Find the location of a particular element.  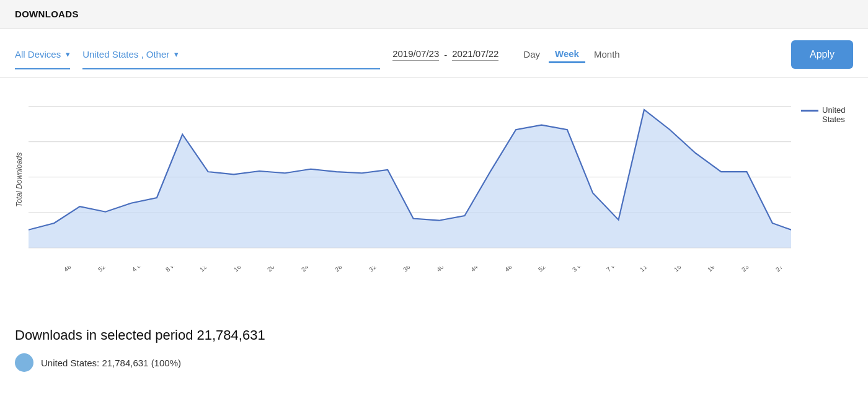

period-month-button: Month is located at coordinates (607, 55).